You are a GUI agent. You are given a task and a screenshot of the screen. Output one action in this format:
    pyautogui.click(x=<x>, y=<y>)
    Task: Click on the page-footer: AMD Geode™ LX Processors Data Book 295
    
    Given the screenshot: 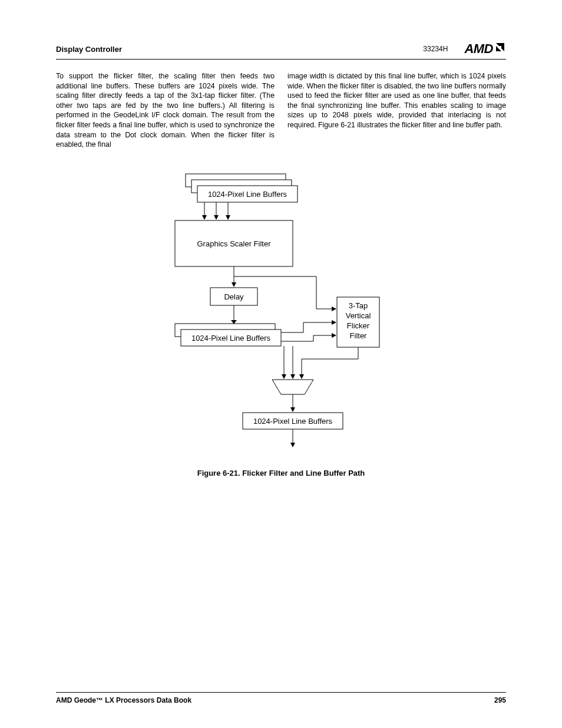 What is the action you would take?
    pyautogui.click(x=281, y=698)
    